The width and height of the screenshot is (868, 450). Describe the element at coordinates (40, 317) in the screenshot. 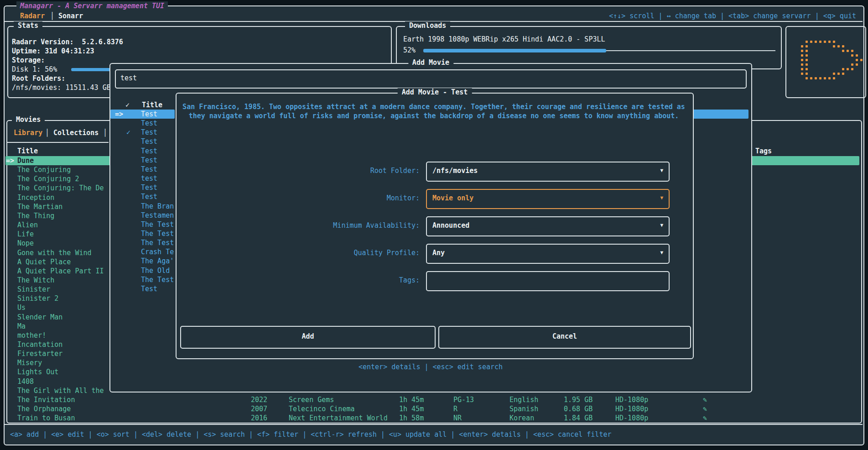

I see `list-item: Slender Man` at that location.